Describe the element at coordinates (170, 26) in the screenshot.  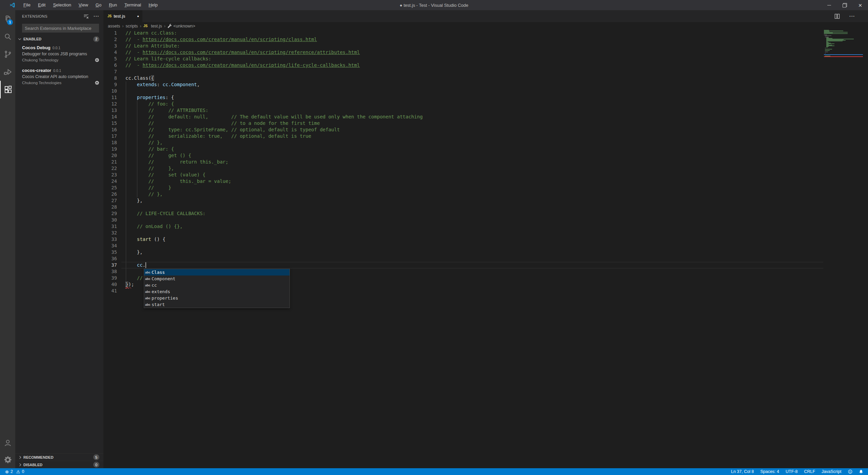
I see `wrench-icon` at that location.